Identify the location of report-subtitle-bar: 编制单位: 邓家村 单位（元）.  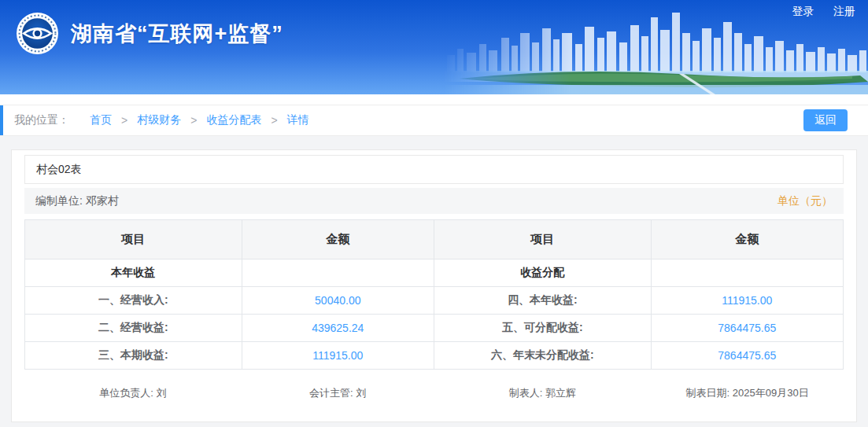
(434, 201).